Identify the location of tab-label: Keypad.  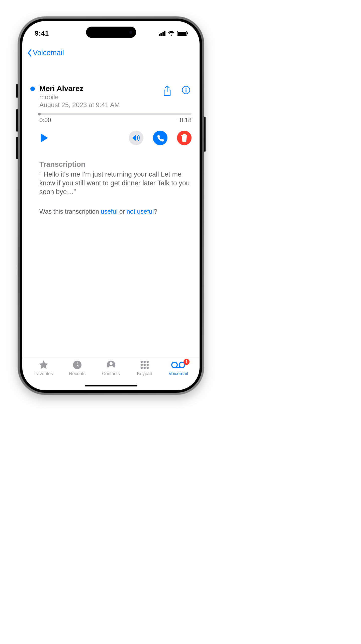
(144, 374).